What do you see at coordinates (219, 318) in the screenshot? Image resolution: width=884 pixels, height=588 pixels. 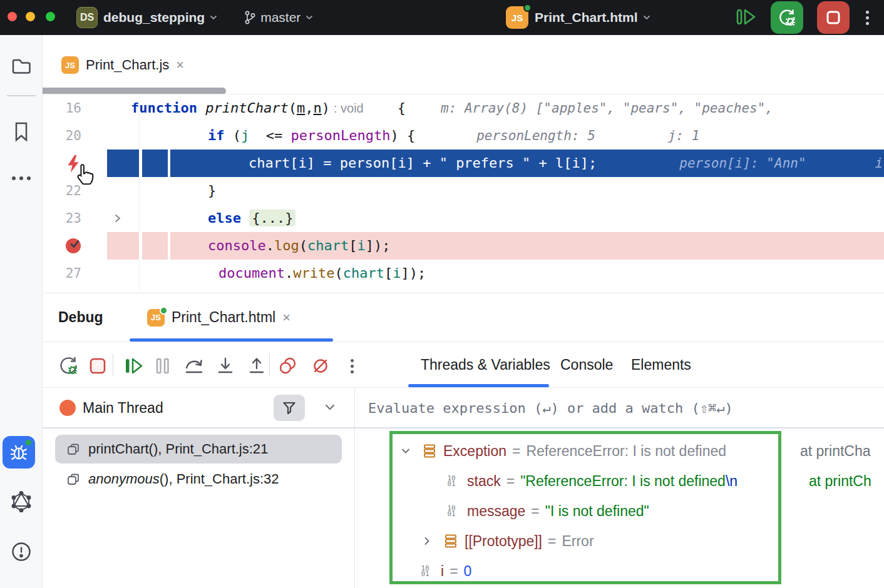 I see `debug-session-tab: JS Print_Chart.html ×` at bounding box center [219, 318].